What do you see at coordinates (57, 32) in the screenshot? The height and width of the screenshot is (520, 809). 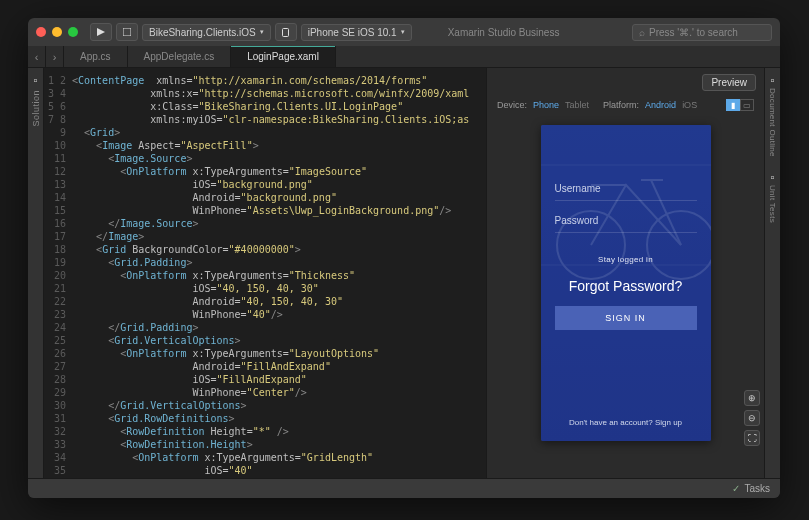 I see `window-controls` at bounding box center [57, 32].